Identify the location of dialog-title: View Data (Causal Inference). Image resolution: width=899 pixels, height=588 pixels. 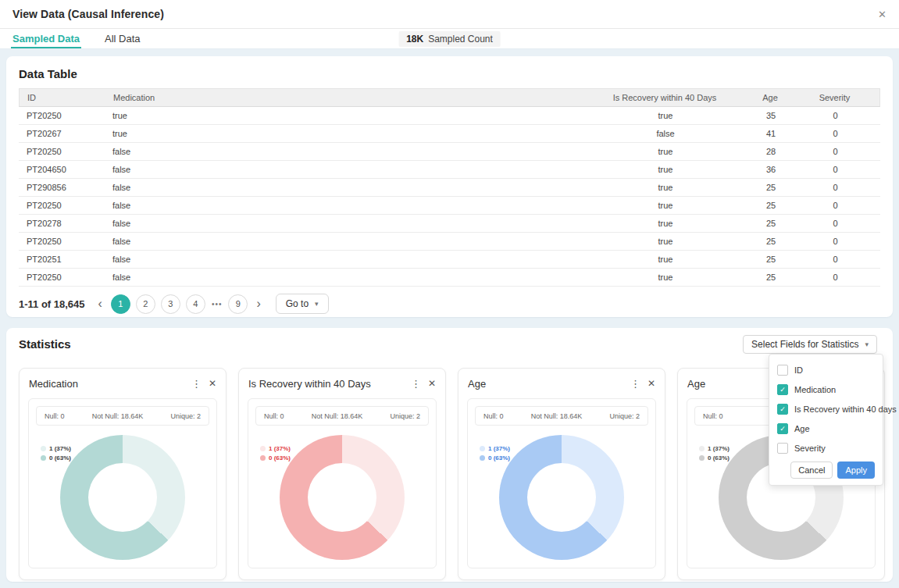
(88, 14).